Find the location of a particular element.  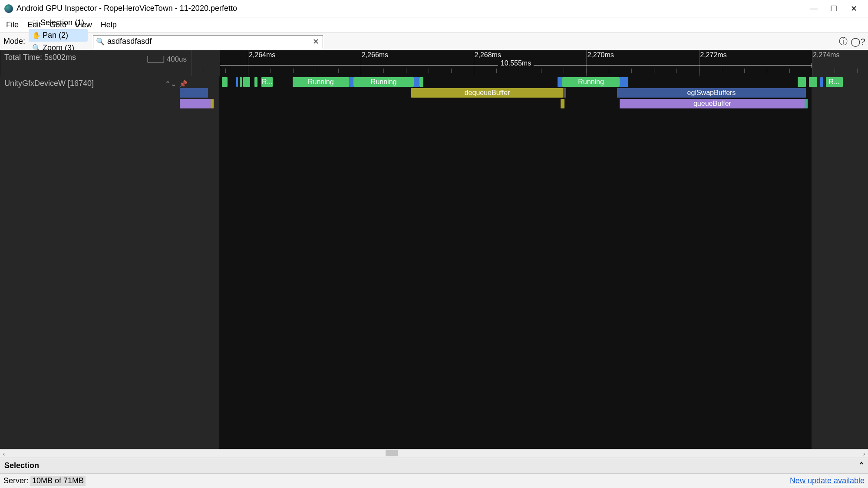

mode-pan: ✋Pan (2) is located at coordinates (58, 36).